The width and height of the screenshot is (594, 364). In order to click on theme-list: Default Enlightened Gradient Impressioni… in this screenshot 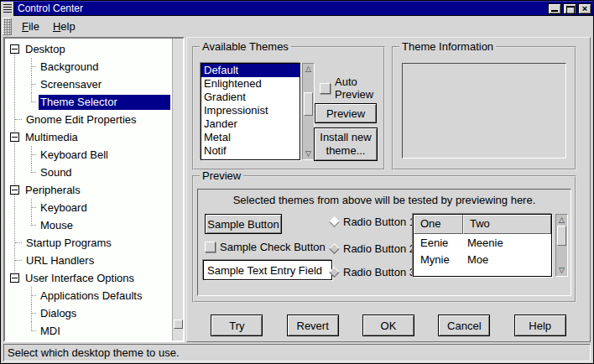, I will do `click(250, 112)`.